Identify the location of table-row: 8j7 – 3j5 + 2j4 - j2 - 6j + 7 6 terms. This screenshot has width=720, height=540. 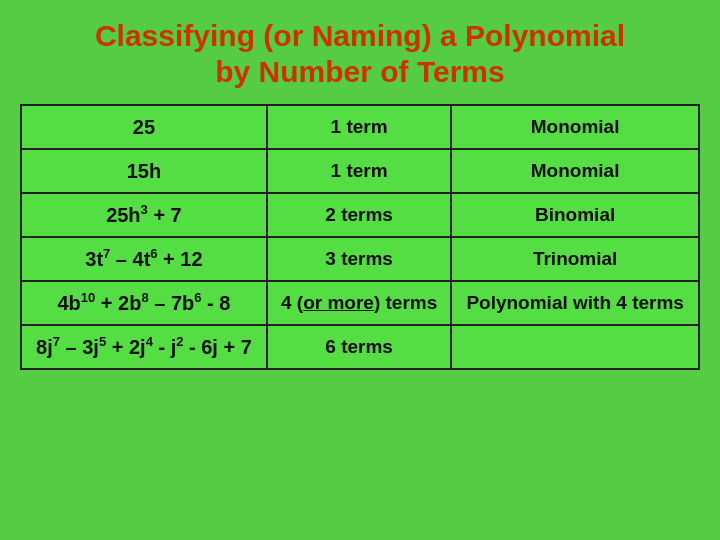
(360, 347).